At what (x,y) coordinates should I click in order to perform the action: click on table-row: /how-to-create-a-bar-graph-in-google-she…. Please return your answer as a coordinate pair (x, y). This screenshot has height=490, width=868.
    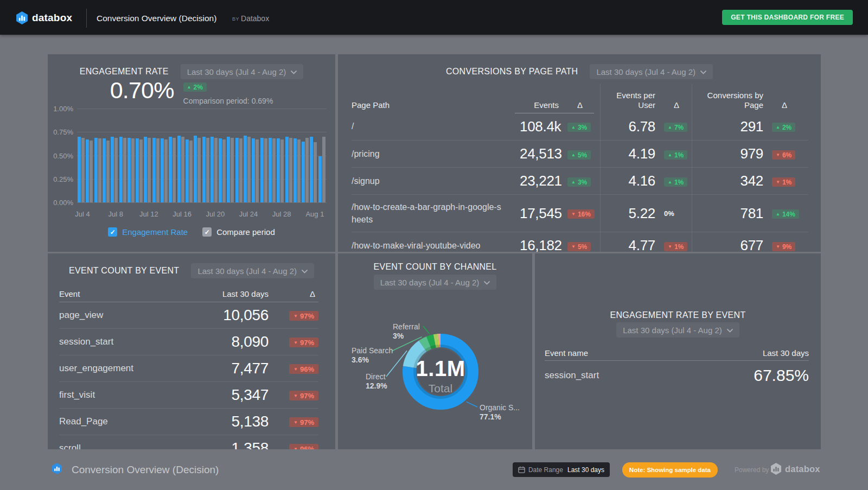
    Looking at the image, I should click on (580, 213).